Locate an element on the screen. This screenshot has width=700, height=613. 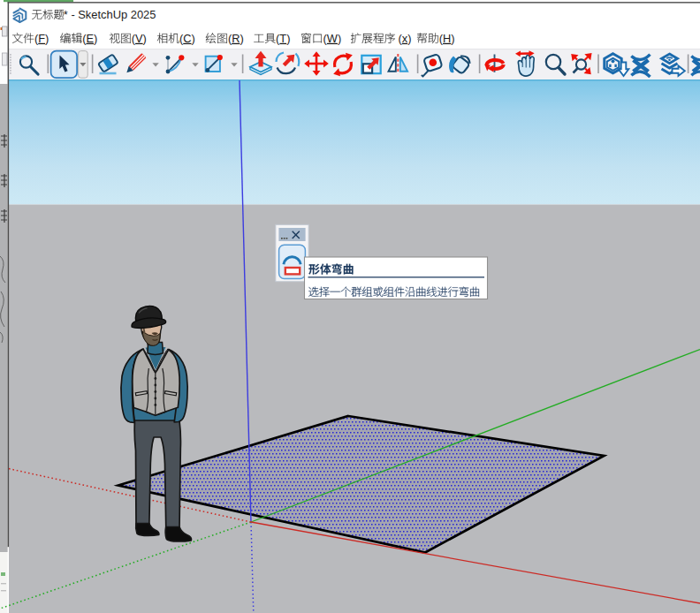
svg-text: (W) is located at coordinates (332, 39).